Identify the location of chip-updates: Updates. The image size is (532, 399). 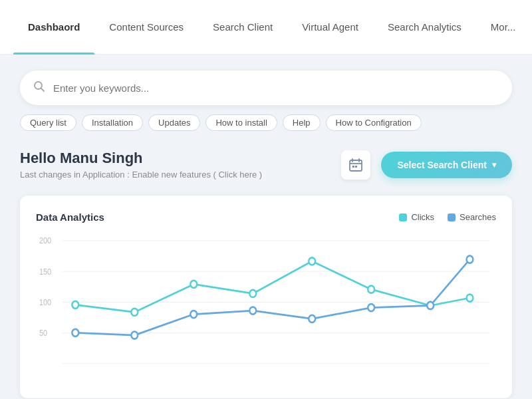
(174, 122).